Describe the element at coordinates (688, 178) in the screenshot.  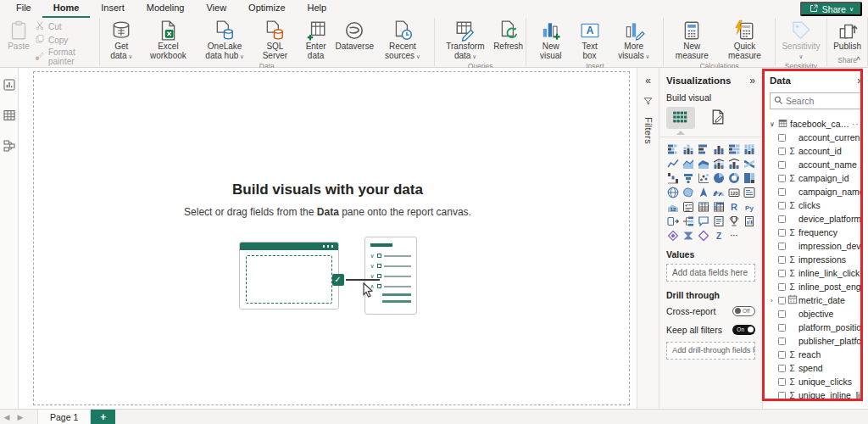
I see `funnel-chart-icon` at that location.